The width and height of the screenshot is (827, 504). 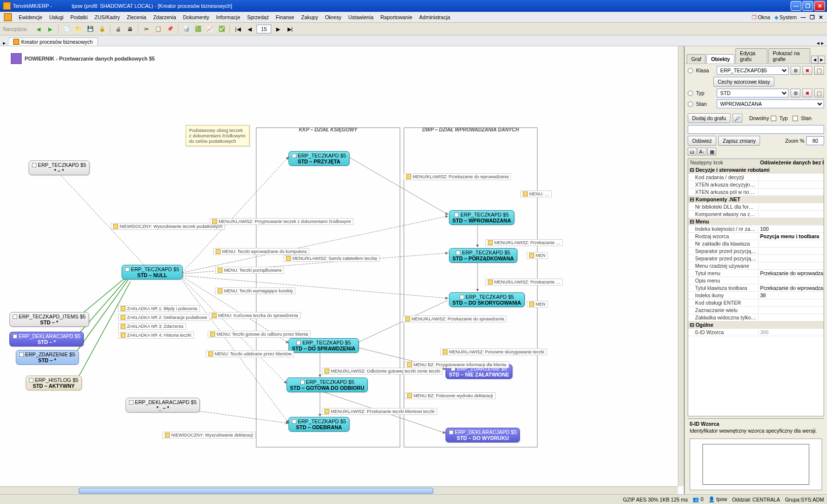 I want to click on menu-uslugi: Usługi, so click(x=56, y=17).